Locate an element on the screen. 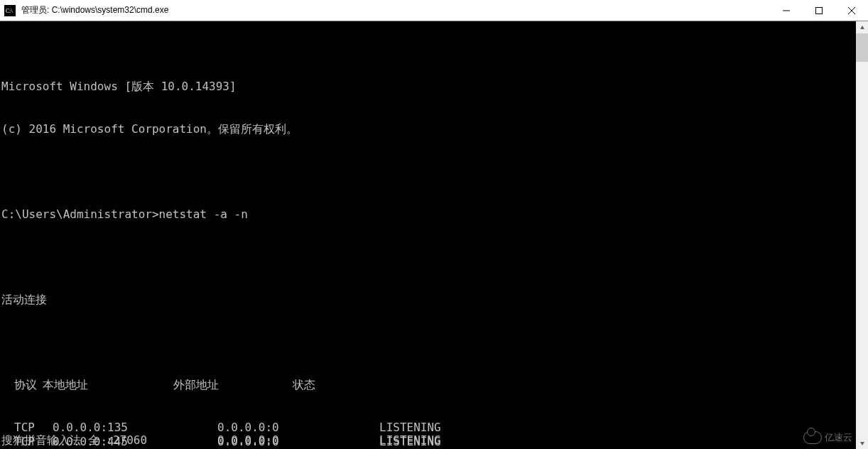 The height and width of the screenshot is (449, 868). cloud-icon is located at coordinates (813, 438).